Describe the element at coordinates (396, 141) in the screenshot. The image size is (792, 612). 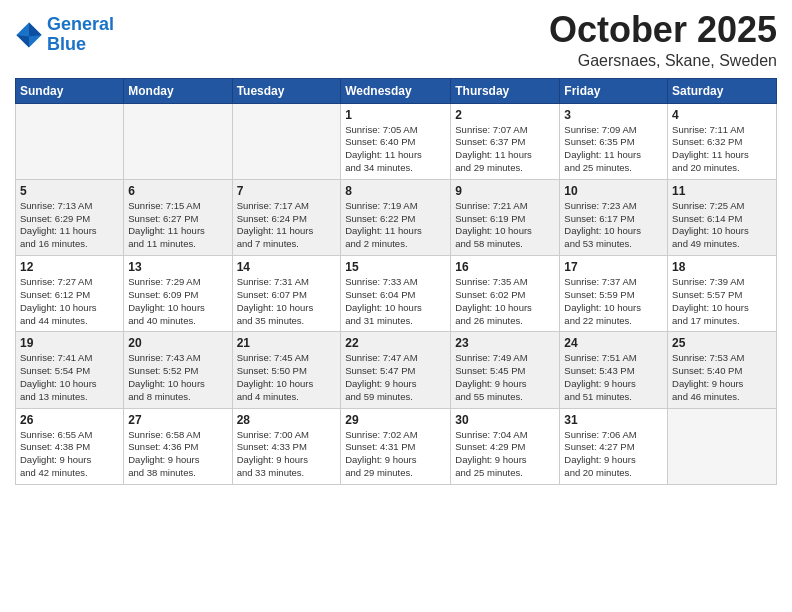
I see `week-row-0: 1Sunrise: 7:05 AM Sunset: 6:40 PM Daylig…` at that location.